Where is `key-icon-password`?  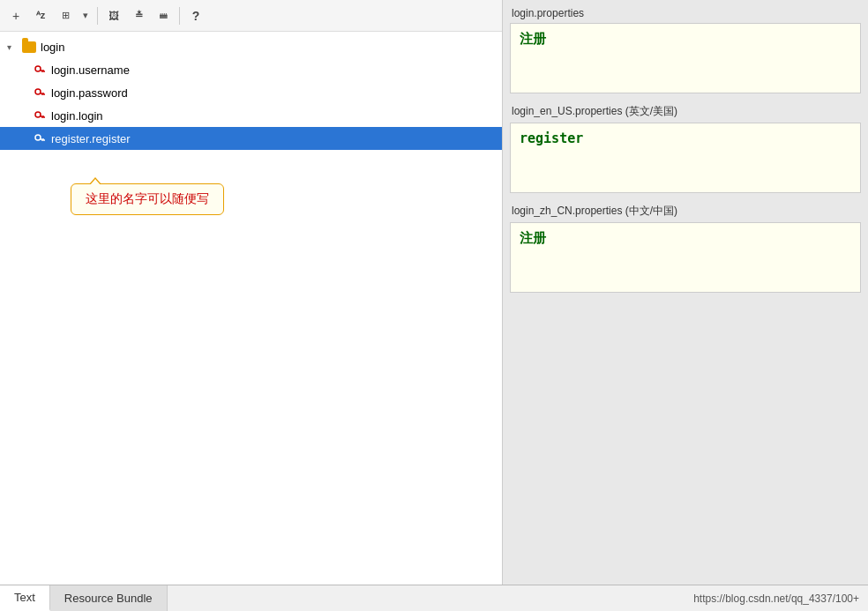 key-icon-password is located at coordinates (40, 93).